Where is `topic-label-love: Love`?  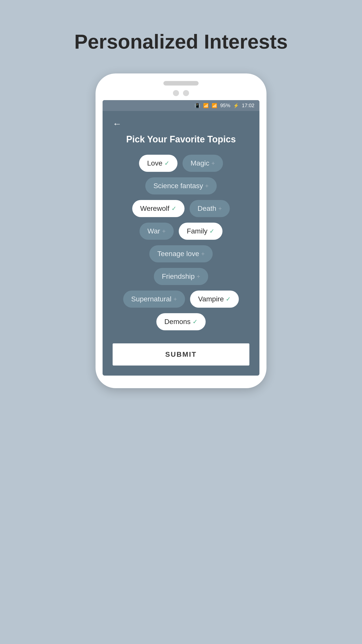 topic-label-love: Love is located at coordinates (155, 163).